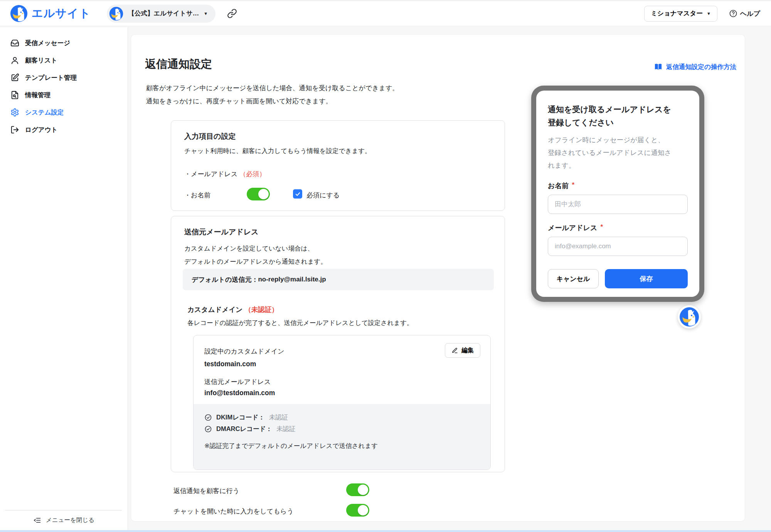  I want to click on account-selector: 【公式】エルサイトサ… ▼, so click(161, 14).